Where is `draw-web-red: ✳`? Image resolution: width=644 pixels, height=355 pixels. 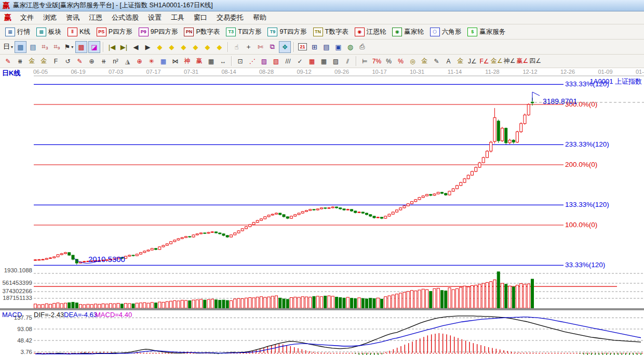 draw-web-red: ✳ is located at coordinates (152, 61).